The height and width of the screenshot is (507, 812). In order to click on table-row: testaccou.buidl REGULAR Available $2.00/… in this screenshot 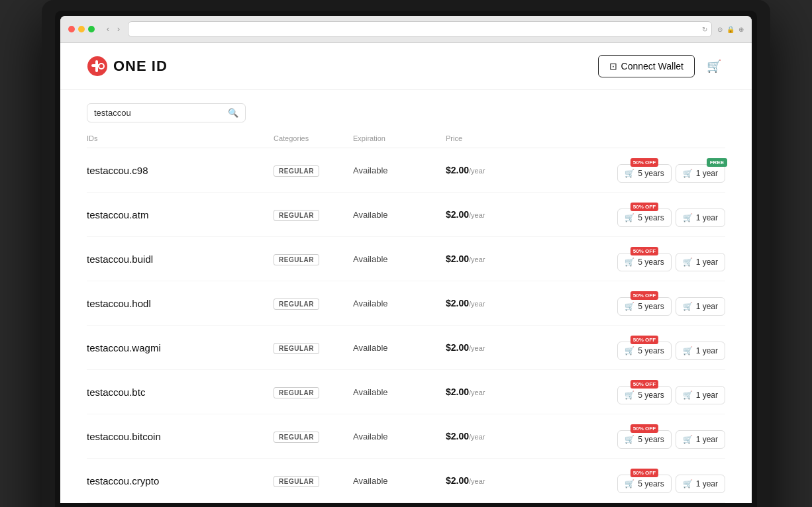, I will do `click(406, 259)`.